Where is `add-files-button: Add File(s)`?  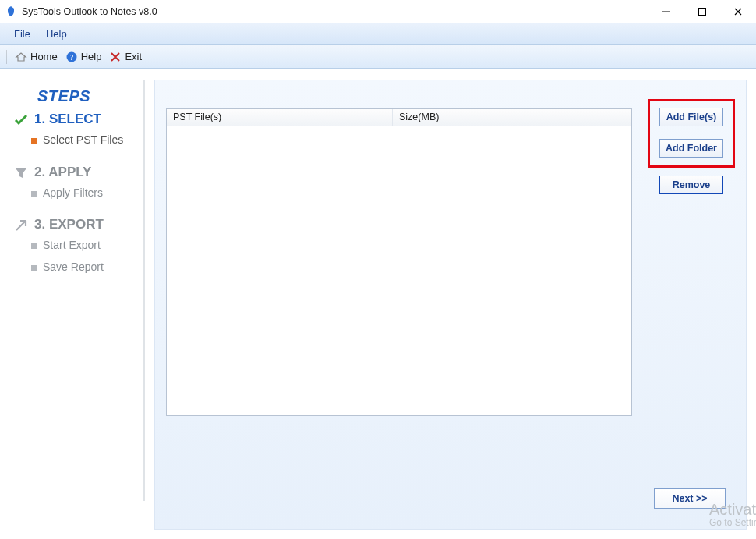 add-files-button: Add File(s) is located at coordinates (691, 117).